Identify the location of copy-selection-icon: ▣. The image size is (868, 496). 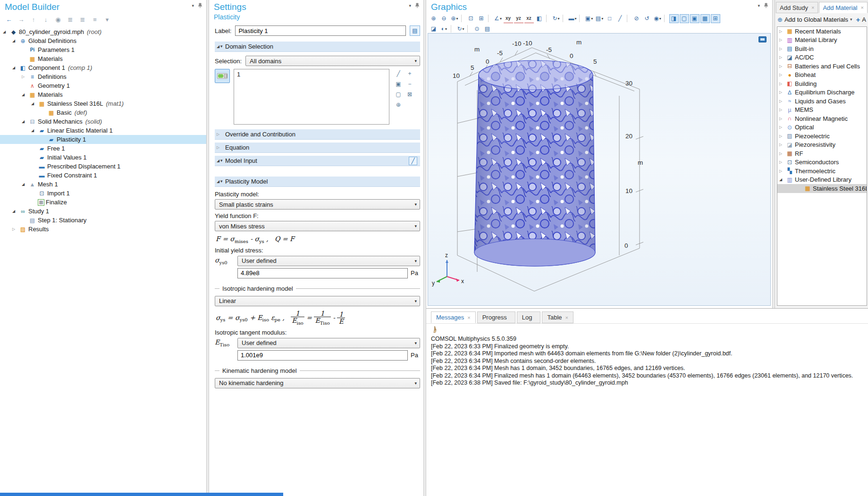
(398, 84).